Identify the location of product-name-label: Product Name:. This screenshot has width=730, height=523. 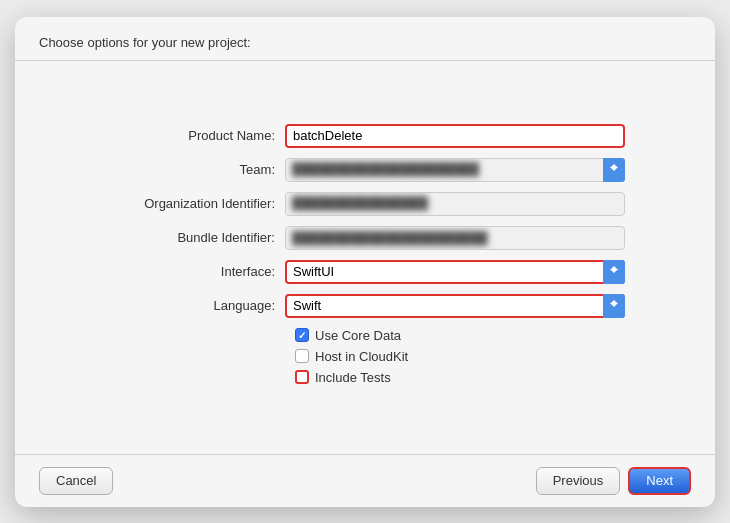
(195, 136).